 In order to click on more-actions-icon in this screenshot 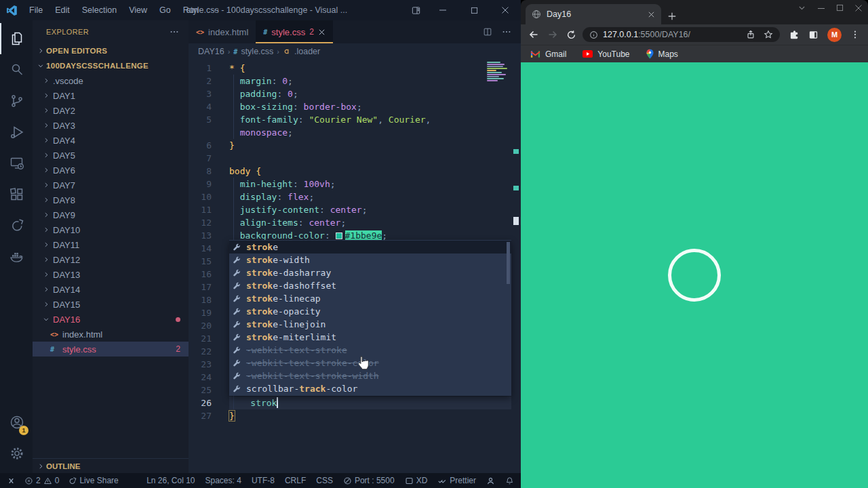, I will do `click(507, 32)`.